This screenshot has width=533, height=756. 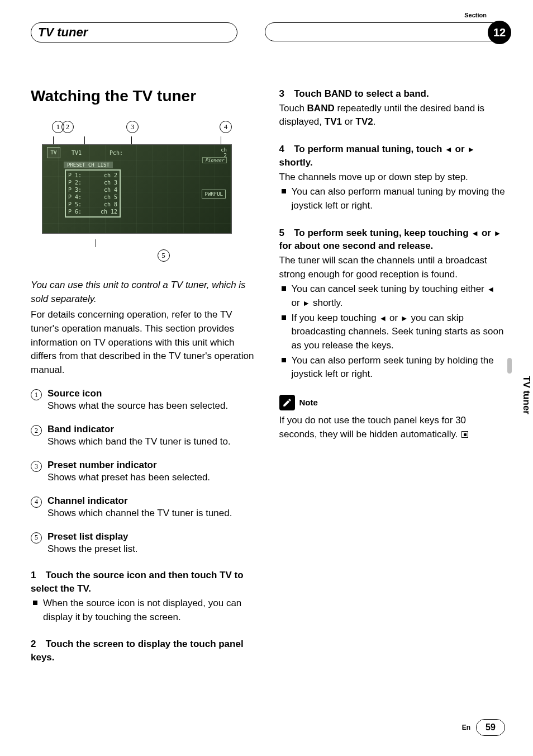 I want to click on def-desc: Shows which channel the TV tuner is tune…, so click(x=152, y=513).